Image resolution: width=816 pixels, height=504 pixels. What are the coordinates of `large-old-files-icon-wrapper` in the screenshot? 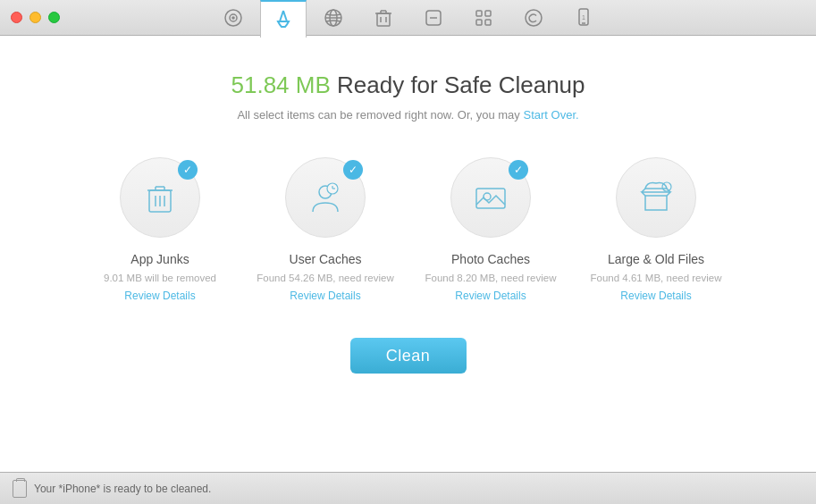 It's located at (656, 197).